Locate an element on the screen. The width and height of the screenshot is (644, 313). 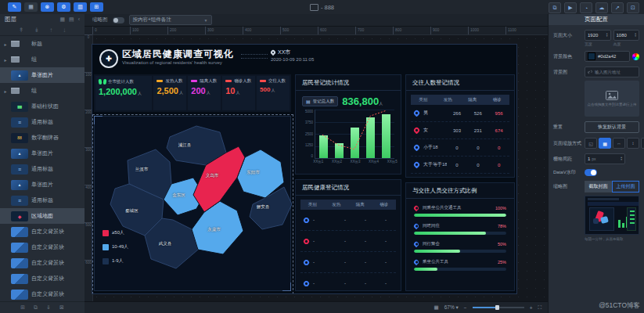
toolbar-button: ▦ is located at coordinates (31, 7).